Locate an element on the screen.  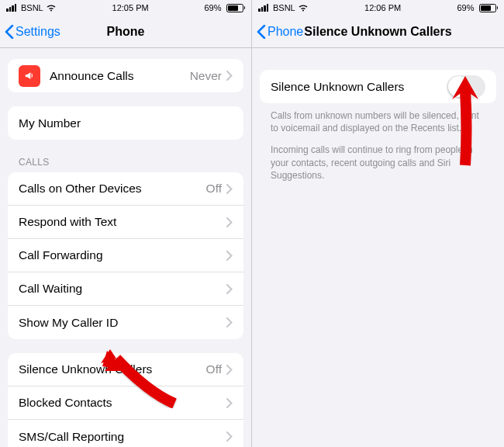
silence-toggle is located at coordinates (466, 87).